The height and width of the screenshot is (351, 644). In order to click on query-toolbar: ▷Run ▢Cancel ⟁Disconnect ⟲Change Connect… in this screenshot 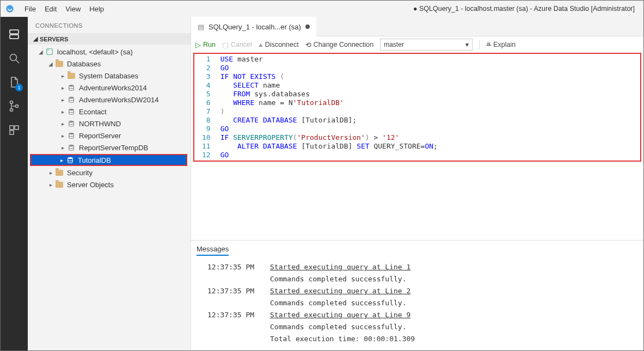, I will do `click(417, 45)`.